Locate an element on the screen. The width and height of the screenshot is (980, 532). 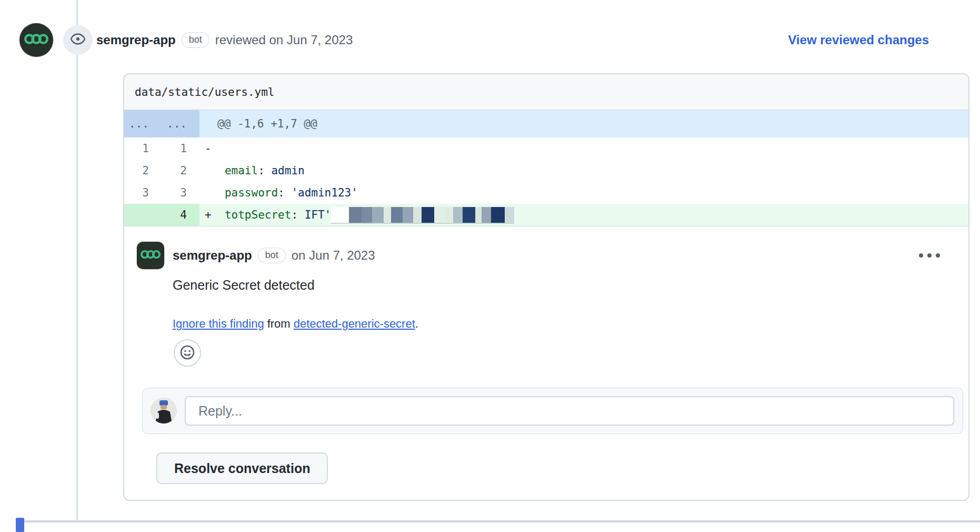
review-author-avatar is located at coordinates (36, 40).